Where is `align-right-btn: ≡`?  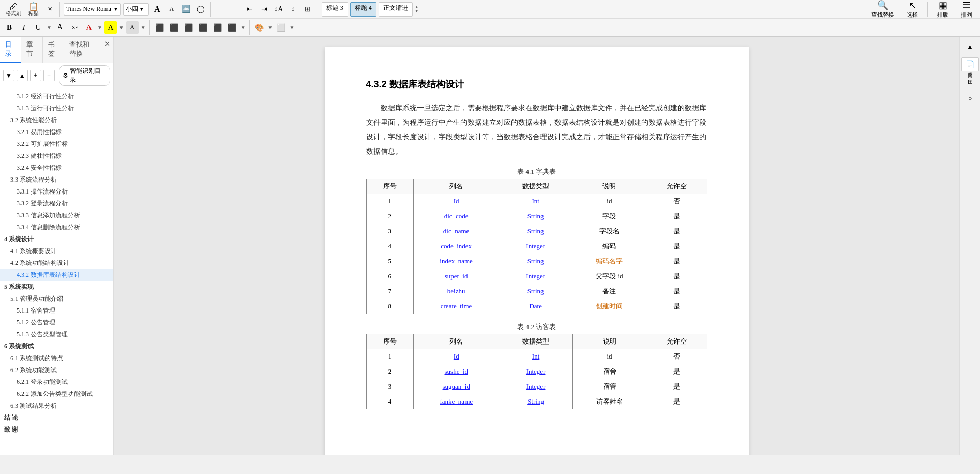 align-right-btn: ≡ is located at coordinates (235, 9).